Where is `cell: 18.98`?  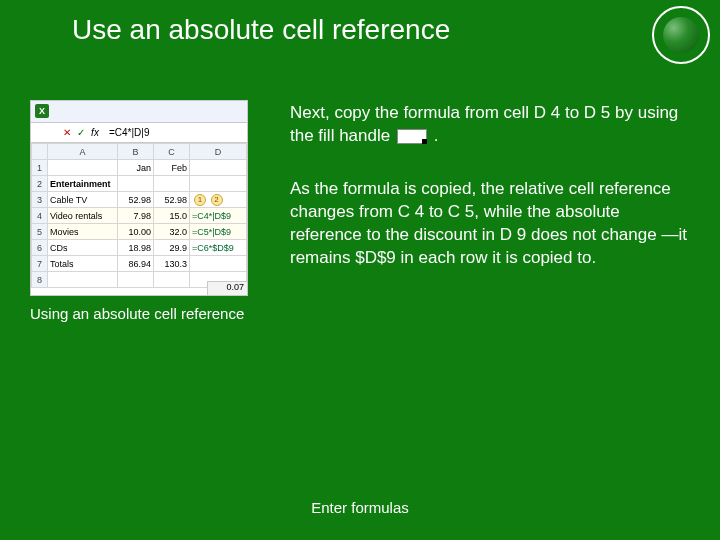
cell: 18.98 is located at coordinates (136, 248).